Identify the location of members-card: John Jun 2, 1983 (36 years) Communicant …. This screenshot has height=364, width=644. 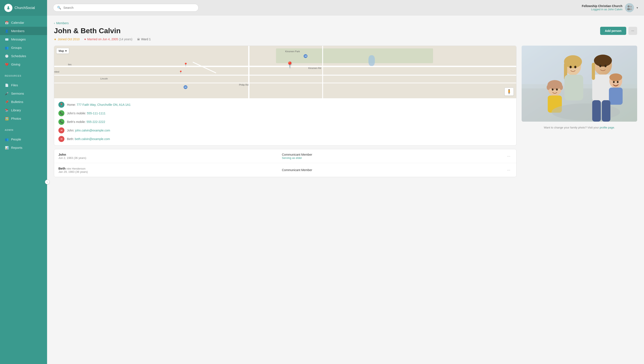
(285, 163).